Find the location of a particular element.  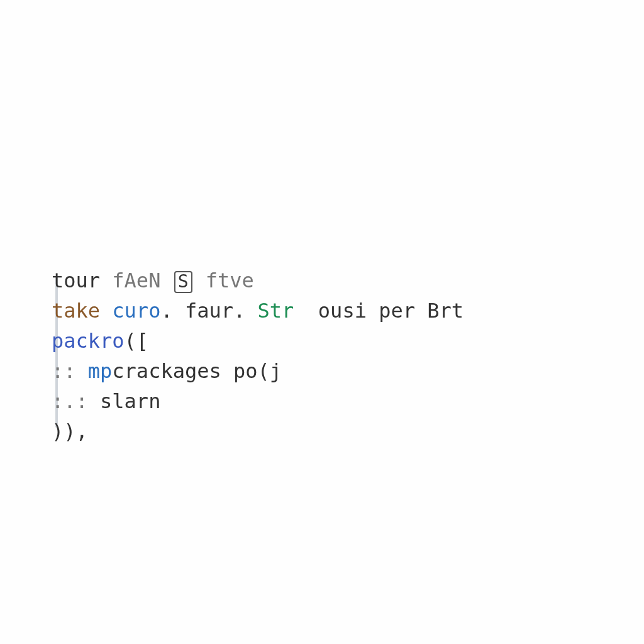

code-line-5: :.: slarn is located at coordinates (106, 401).